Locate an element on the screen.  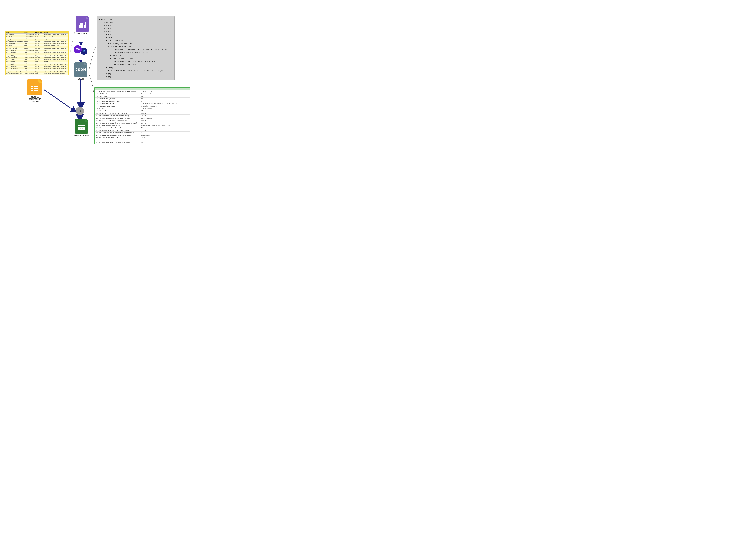
table-row: 10MS Analyzer Precursor Ion Spectrum (MS… is located at coordinates (142, 113).